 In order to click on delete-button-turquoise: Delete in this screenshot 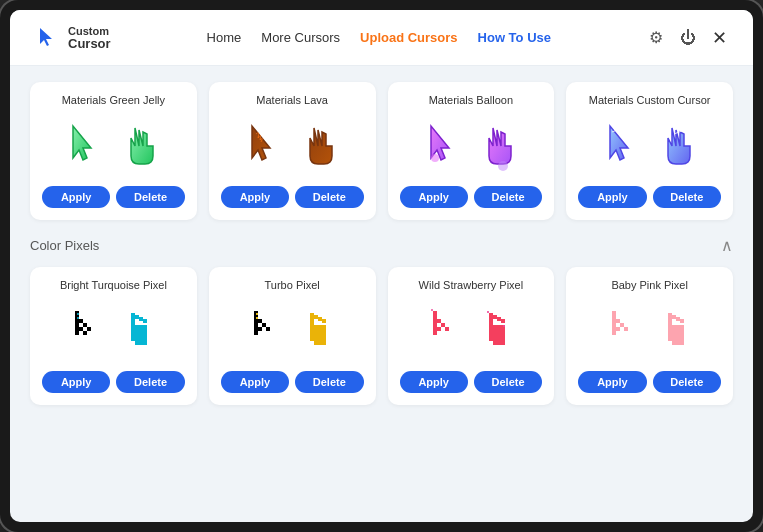, I will do `click(150, 382)`.